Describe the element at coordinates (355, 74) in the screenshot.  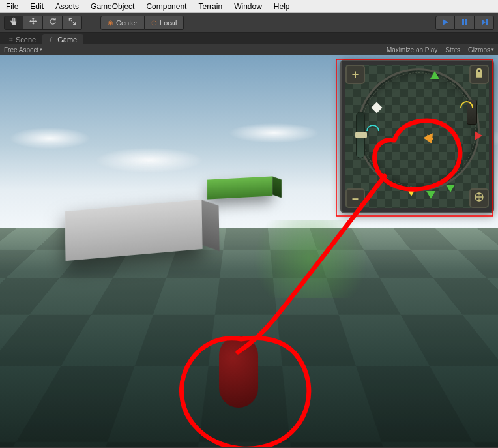
I see `minimap-zoom-in-button: +` at that location.